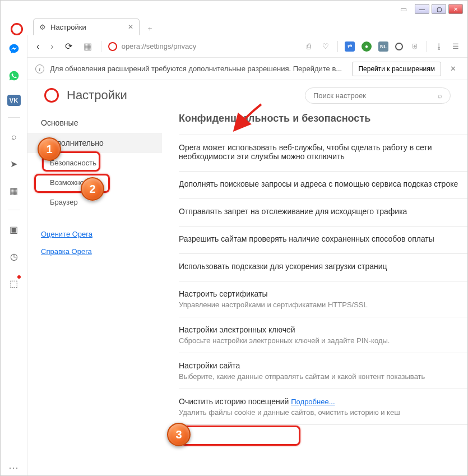 This screenshot has width=468, height=476. What do you see at coordinates (422, 9) in the screenshot?
I see `window-minimize-button: —` at bounding box center [422, 9].